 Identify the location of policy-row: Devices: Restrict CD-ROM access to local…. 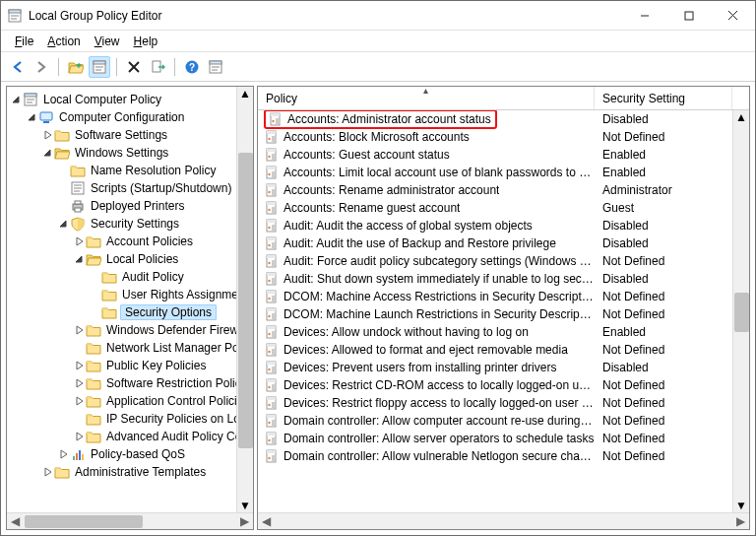
(495, 385).